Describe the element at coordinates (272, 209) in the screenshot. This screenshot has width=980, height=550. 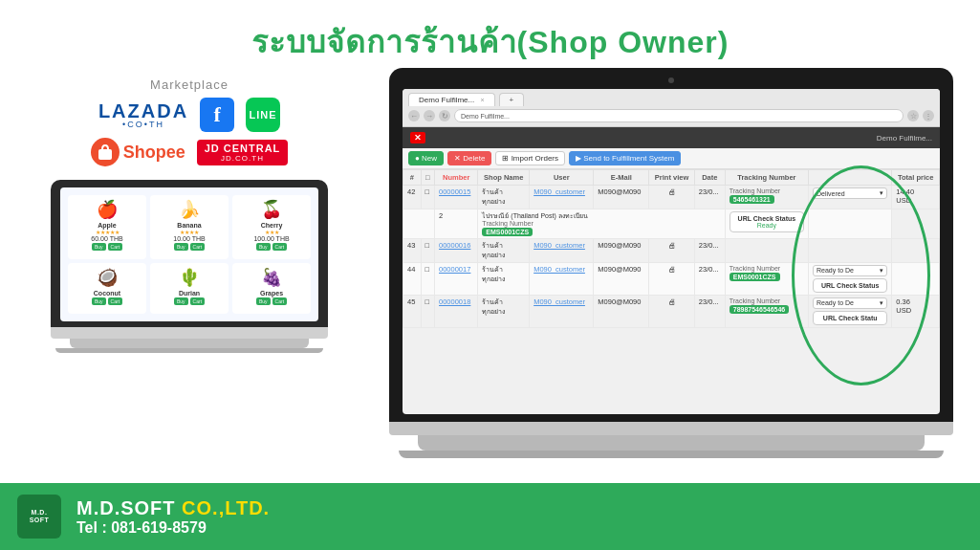
I see `fruit-emoji-cherry: 🍒` at that location.